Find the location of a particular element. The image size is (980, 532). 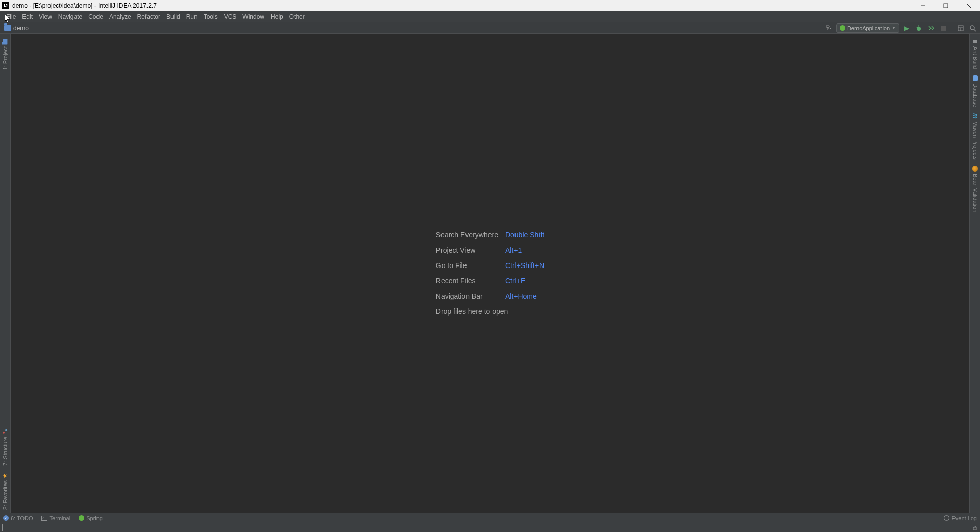

bug-icon is located at coordinates (919, 28).